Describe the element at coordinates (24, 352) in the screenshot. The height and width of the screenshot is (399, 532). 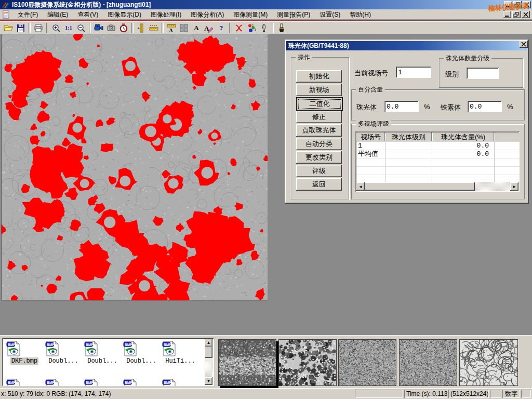
I see `file-item-1: BMPDKF.bmp` at that location.